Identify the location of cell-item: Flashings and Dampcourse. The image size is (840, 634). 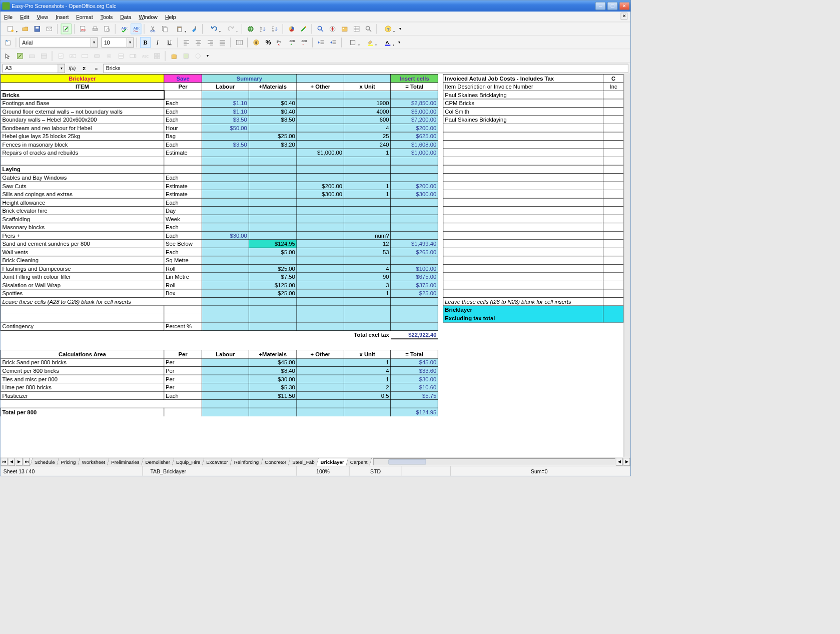
(82, 268).